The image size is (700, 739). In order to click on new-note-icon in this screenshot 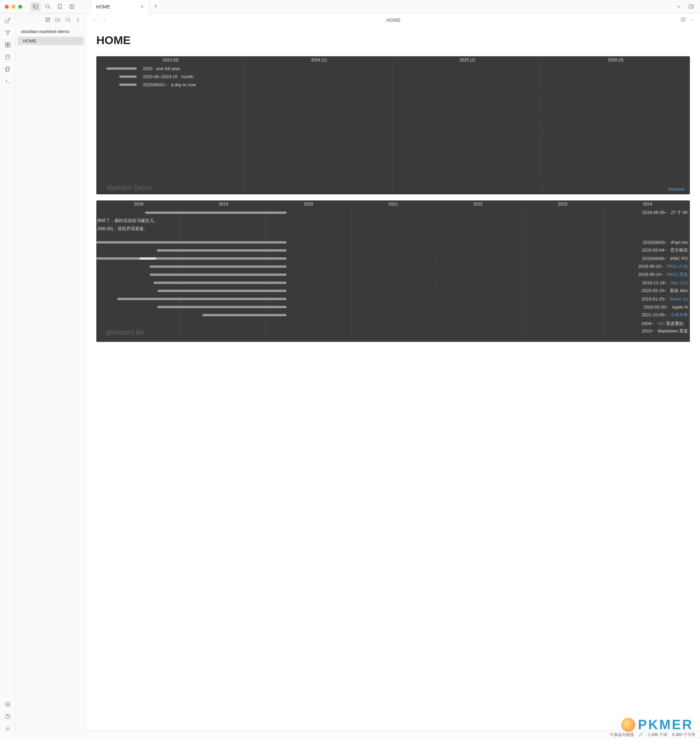, I will do `click(48, 20)`.